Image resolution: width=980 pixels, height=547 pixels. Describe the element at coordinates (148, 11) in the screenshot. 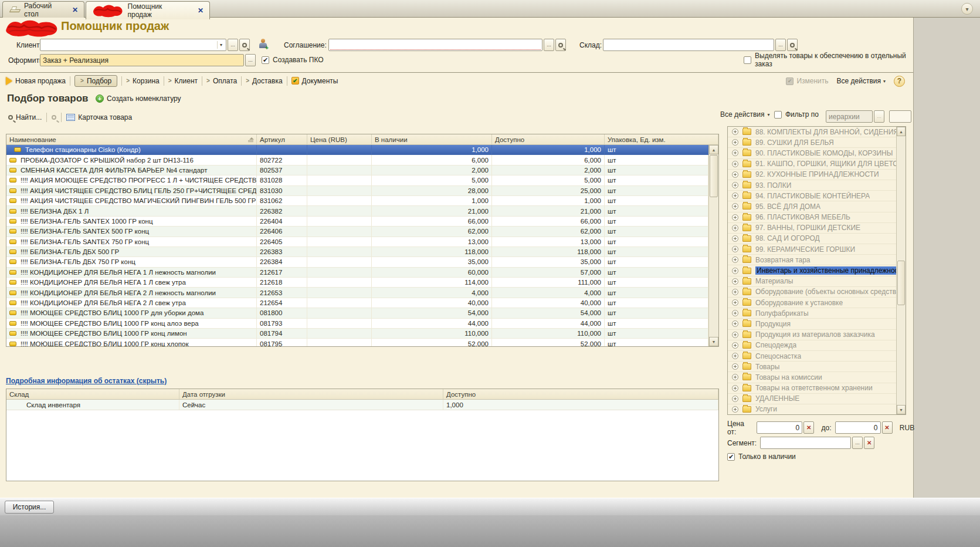

I see `tab-sales-assistant: Помощник продаж ✕` at that location.